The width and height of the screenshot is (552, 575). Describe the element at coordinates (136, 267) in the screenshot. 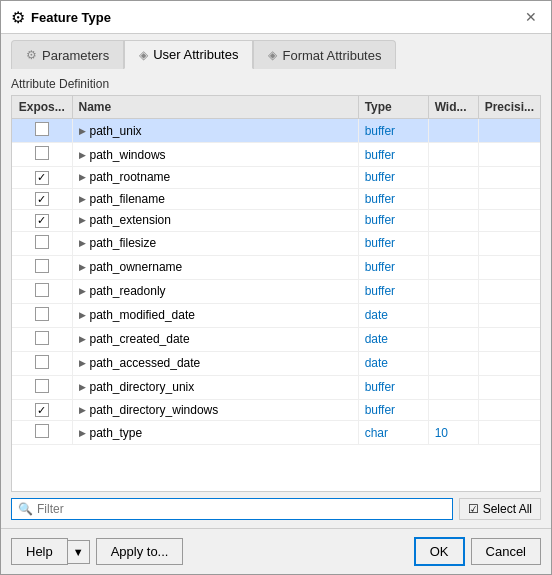

I see `row-name-text: path_ownername` at that location.